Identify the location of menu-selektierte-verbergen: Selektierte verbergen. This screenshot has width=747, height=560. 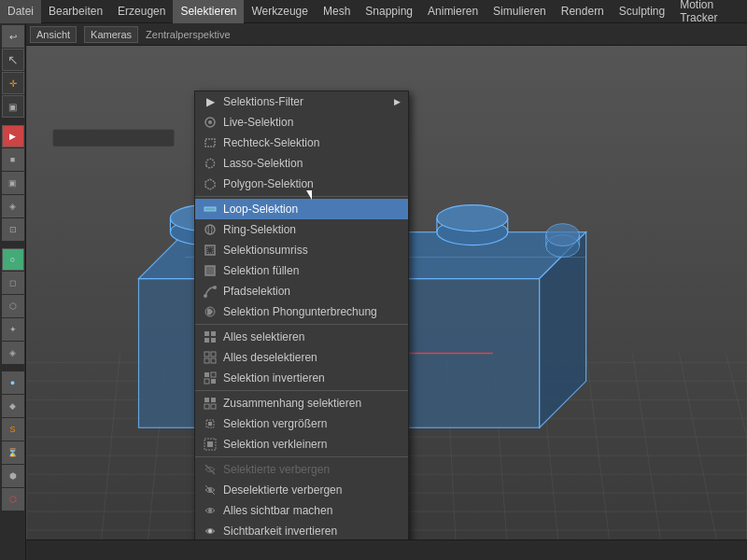
(302, 469).